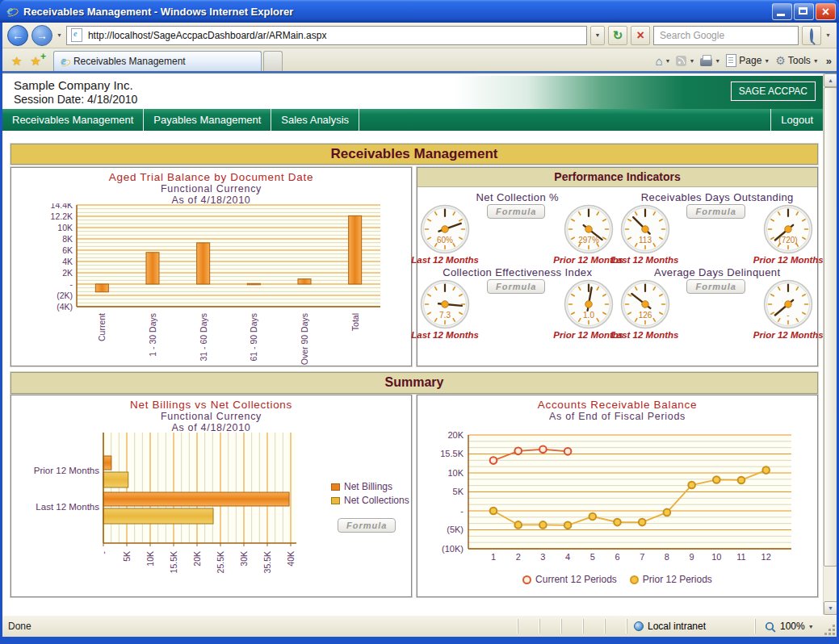  Describe the element at coordinates (770, 626) in the screenshot. I see `zoom-icon` at that location.